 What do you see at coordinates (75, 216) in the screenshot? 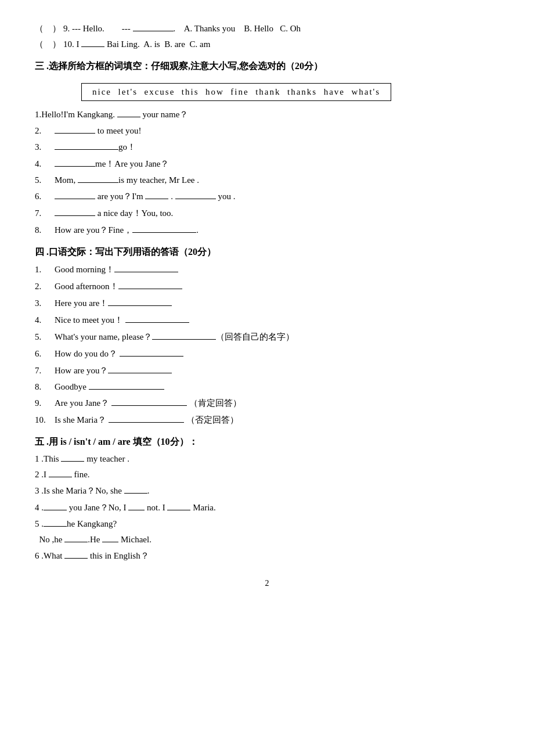
I see `s3-q7-blank` at bounding box center [75, 216].